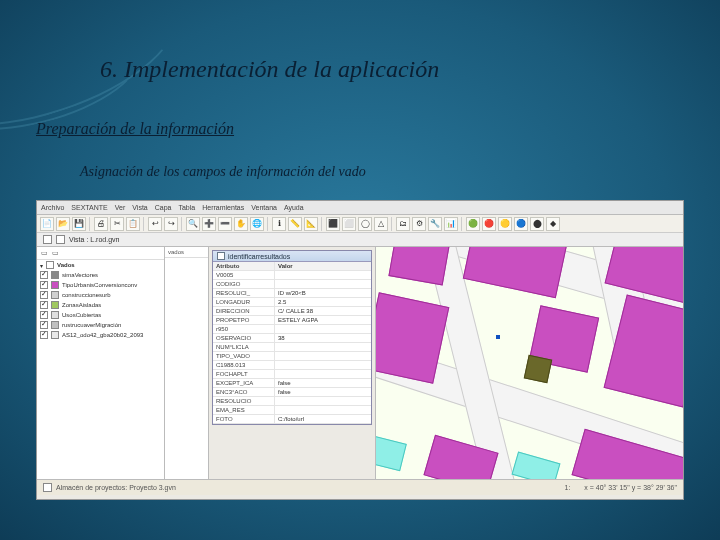  Describe the element at coordinates (140, 208) in the screenshot. I see `menu-vista: Vista` at that location.